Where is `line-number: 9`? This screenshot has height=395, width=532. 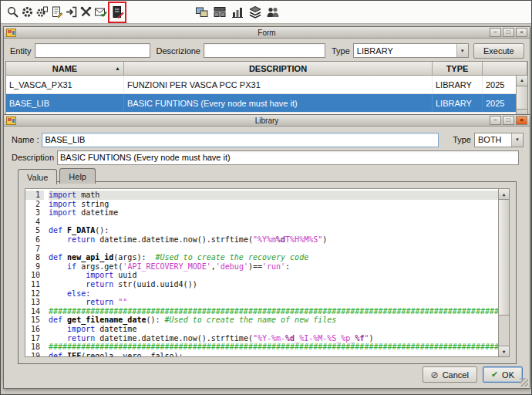
line-number: 9 is located at coordinates (35, 267).